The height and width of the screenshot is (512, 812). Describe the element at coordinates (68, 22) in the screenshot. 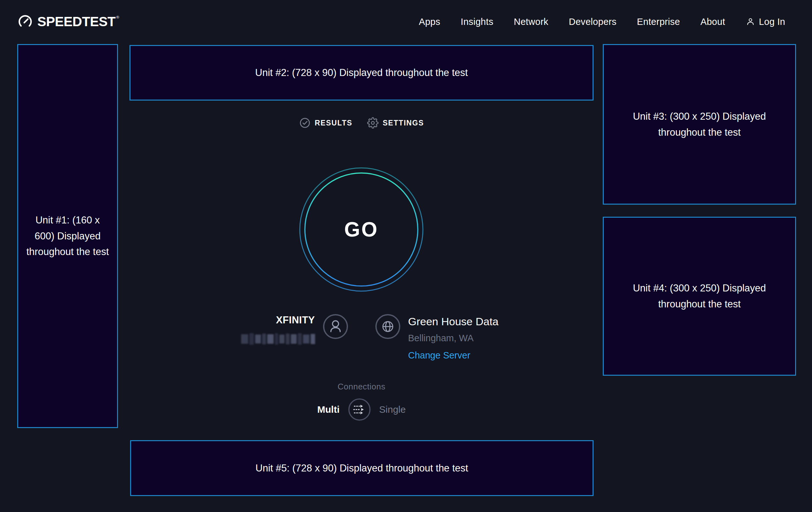

I see `speedtest-logo: SPEEDTEST ®` at that location.